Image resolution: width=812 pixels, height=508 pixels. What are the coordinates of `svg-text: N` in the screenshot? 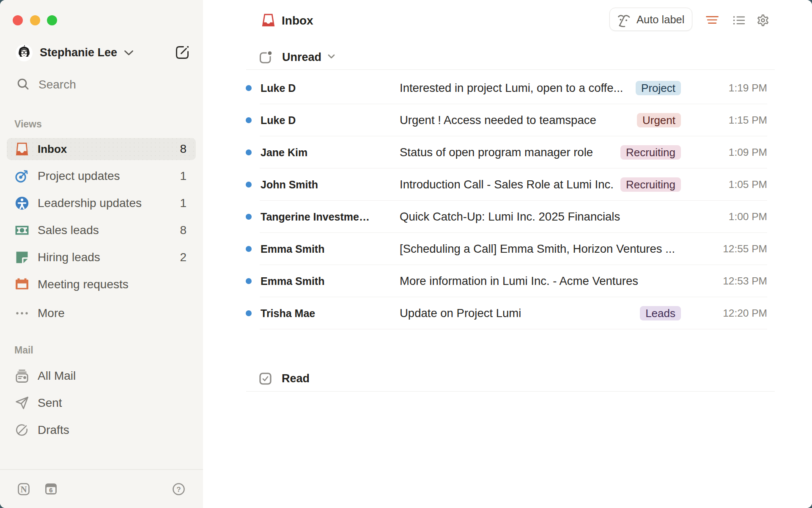 It's located at (24, 489).